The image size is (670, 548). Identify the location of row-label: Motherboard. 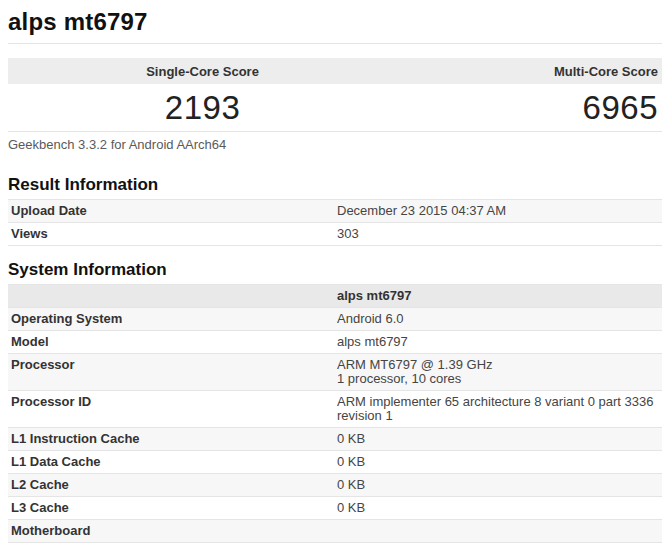
(172, 532).